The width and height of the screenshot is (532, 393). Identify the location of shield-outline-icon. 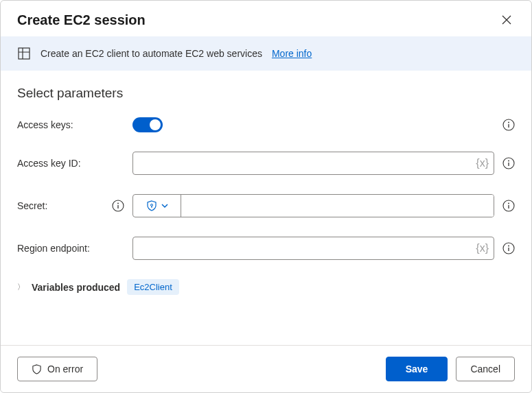
(37, 369).